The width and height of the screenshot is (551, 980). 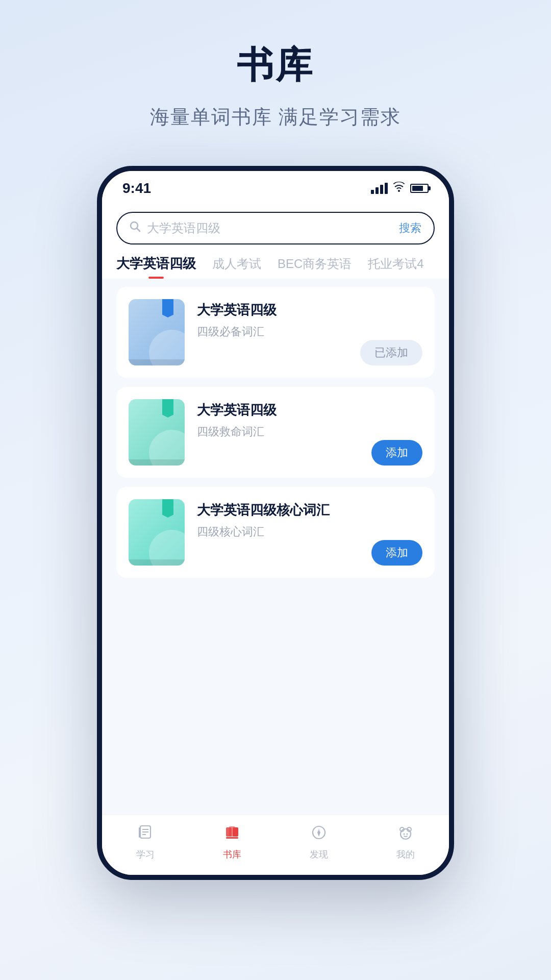 I want to click on btn-add-3: 添加, so click(x=397, y=553).